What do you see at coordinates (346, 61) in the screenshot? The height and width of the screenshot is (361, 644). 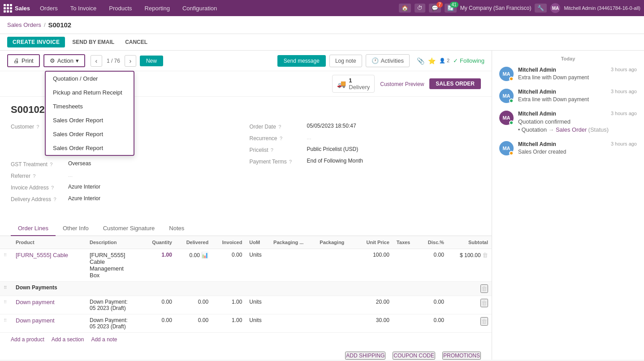 I see `log-note-button: Log note` at bounding box center [346, 61].